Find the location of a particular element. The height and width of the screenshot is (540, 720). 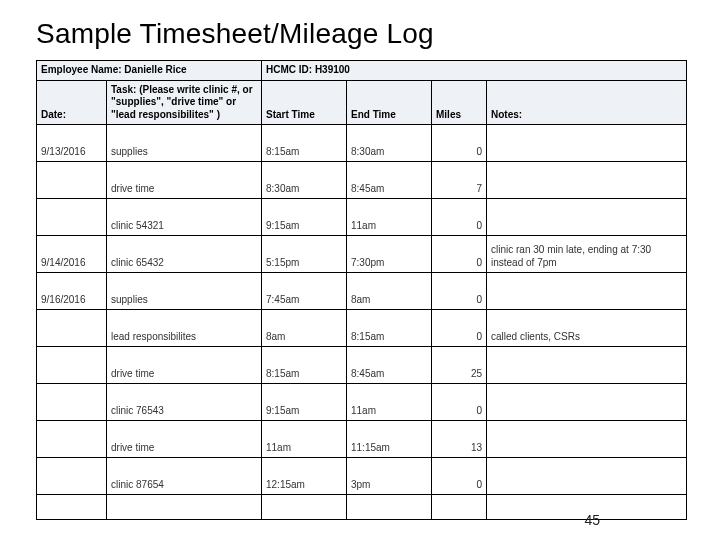

cell-start: 8:30am is located at coordinates (304, 180).